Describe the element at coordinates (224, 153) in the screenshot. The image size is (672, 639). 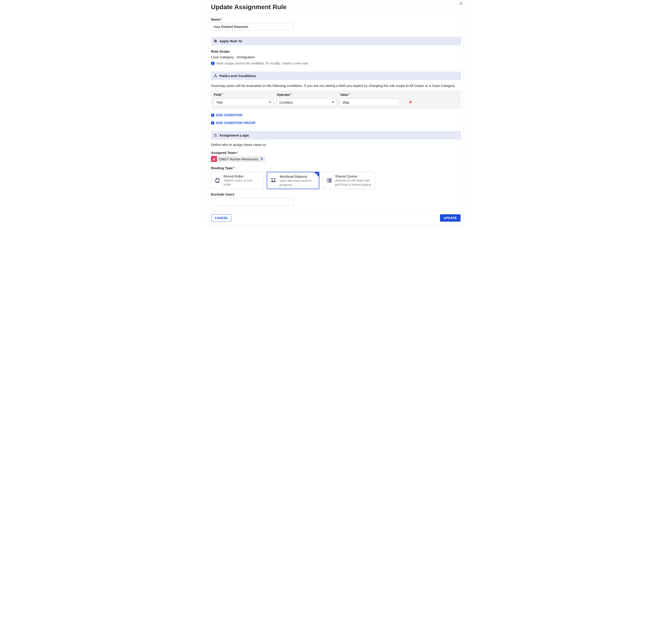
I see `assigned-team-label: Assigned Team` at that location.